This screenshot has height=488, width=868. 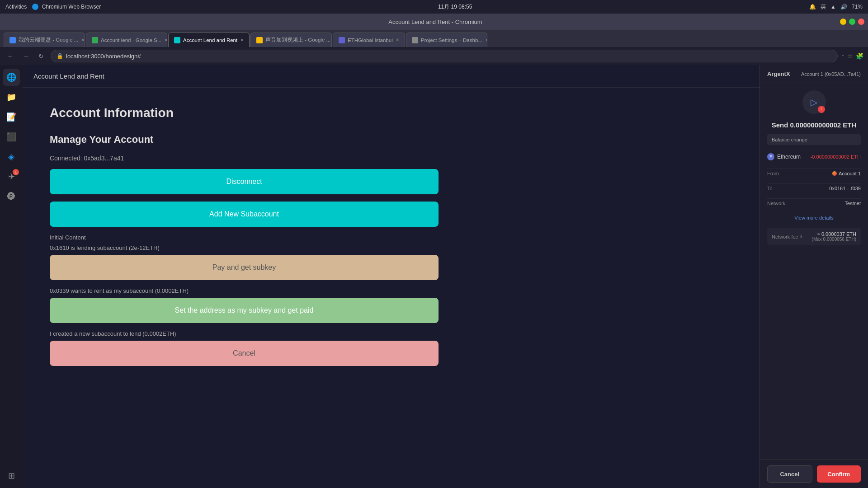 I want to click on tab-label-project: Project Settings – Dashb..., so click(x=452, y=40).